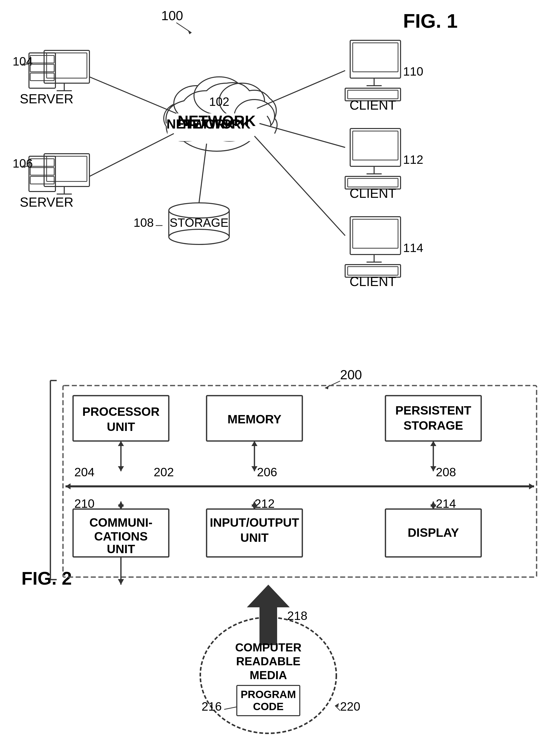  What do you see at coordinates (351, 375) in the screenshot?
I see `ref-200: 200` at bounding box center [351, 375].